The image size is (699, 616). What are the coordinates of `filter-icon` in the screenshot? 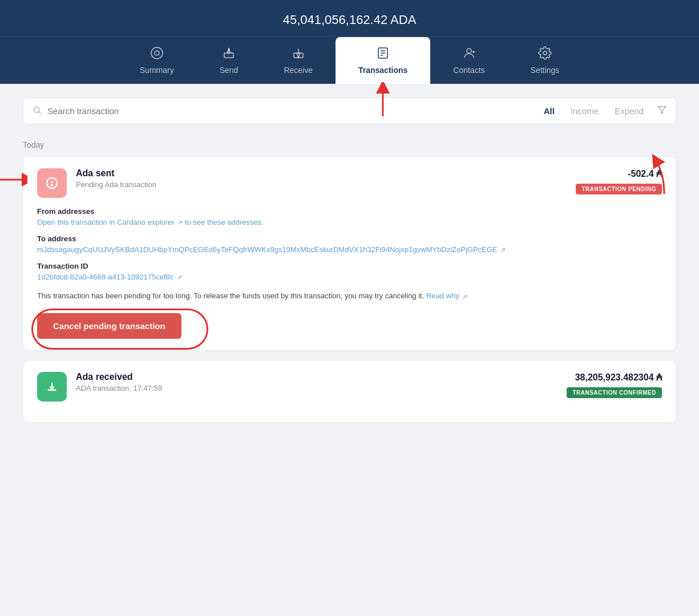 It's located at (662, 111).